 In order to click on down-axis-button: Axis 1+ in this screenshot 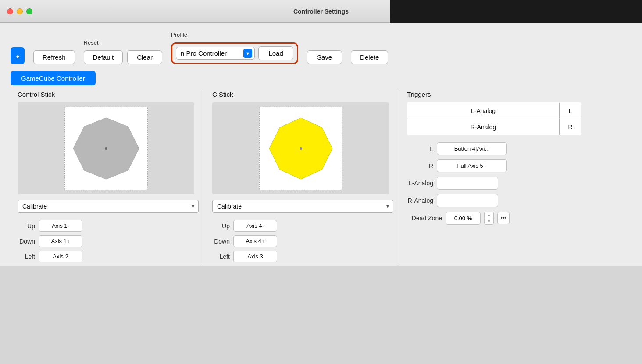, I will do `click(61, 241)`.